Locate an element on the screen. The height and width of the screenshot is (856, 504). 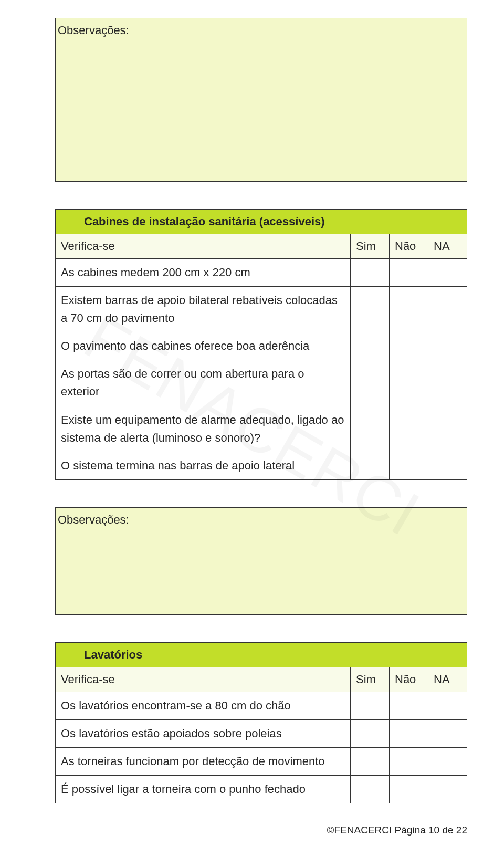
table-row: As portas são de correr ou com abertura … is located at coordinates (261, 383).